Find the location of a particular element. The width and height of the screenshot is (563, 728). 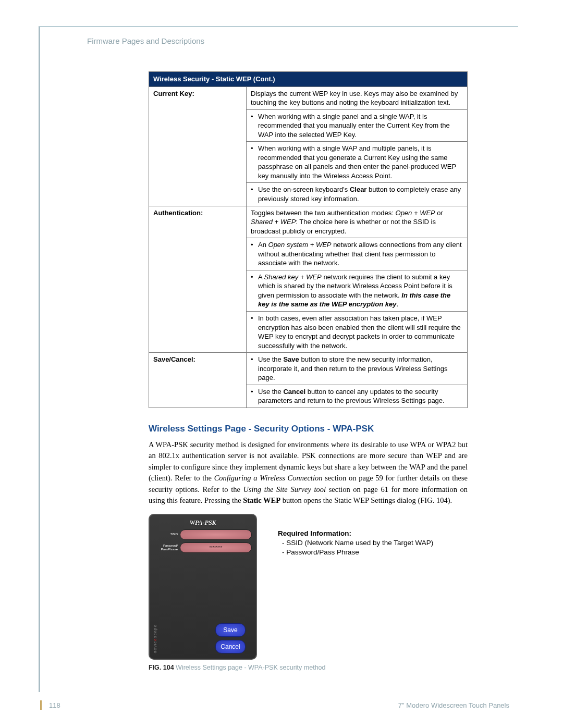

cell-text: An Open system + WEP network allows conn… is located at coordinates (361, 254).